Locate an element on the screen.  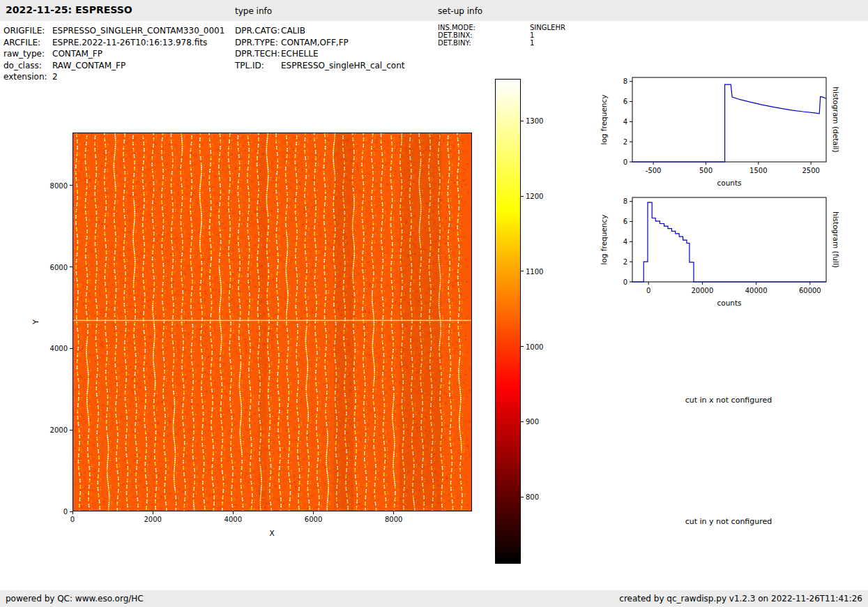
meta-label: TPL.ID: is located at coordinates (258, 66).